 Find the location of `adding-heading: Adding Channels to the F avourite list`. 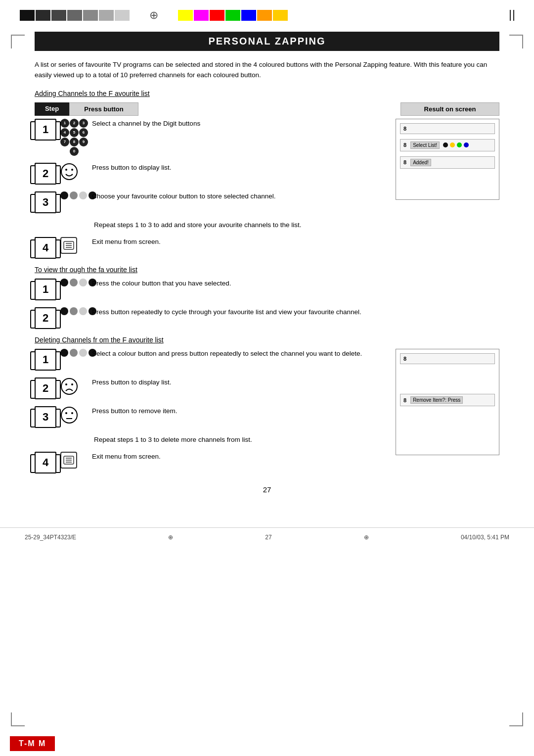

adding-heading: Adding Channels to the F avourite list is located at coordinates (267, 94).